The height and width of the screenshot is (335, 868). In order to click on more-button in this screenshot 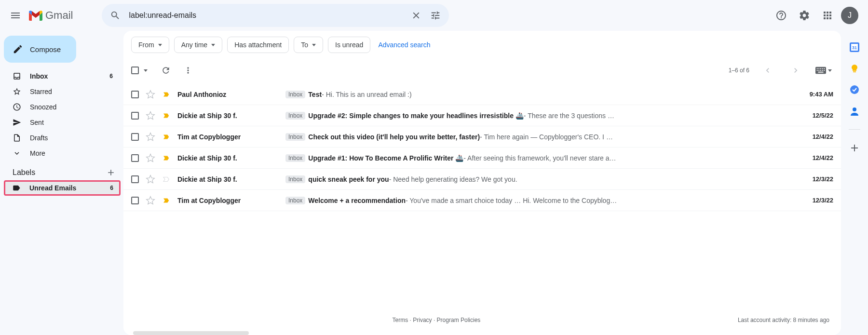, I will do `click(188, 70)`.